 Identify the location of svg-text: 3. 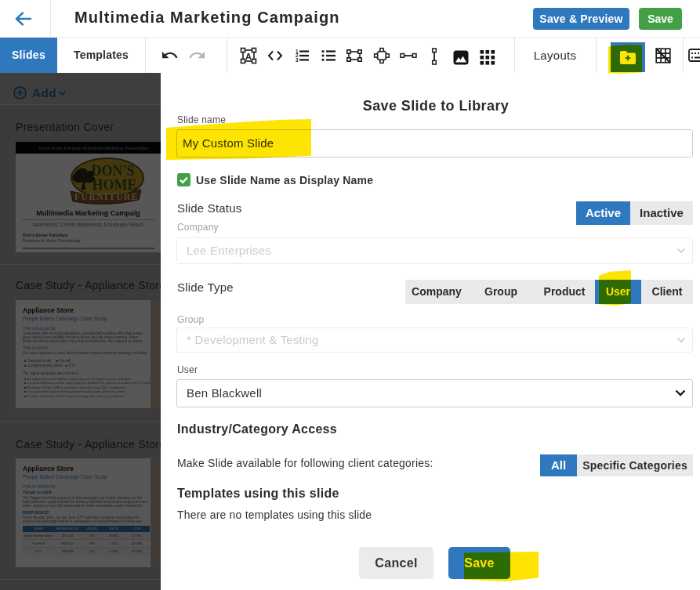
(297, 60).